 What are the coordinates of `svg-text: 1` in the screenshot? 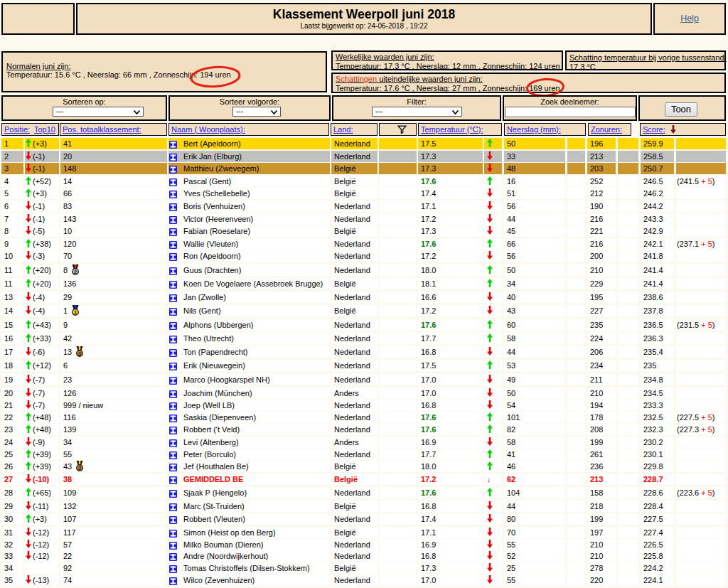 It's located at (75, 313).